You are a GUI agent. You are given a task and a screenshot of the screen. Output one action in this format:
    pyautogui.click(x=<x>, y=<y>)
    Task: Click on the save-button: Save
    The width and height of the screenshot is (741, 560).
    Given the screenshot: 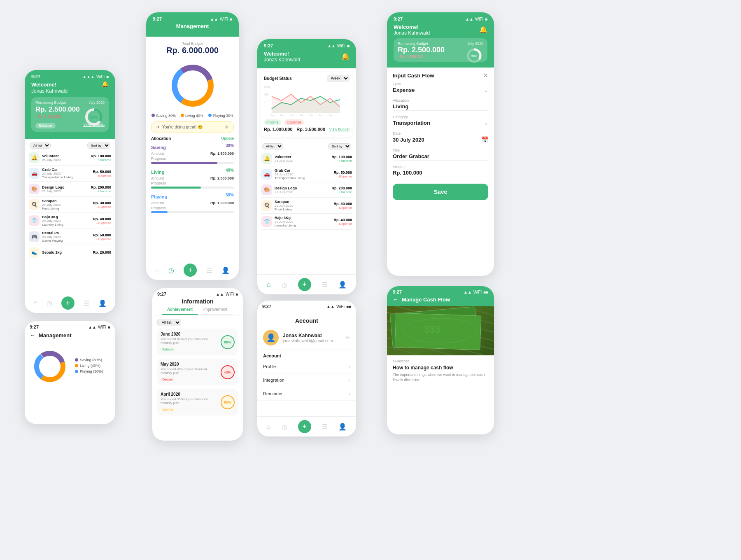 What is the action you would take?
    pyautogui.click(x=440, y=192)
    